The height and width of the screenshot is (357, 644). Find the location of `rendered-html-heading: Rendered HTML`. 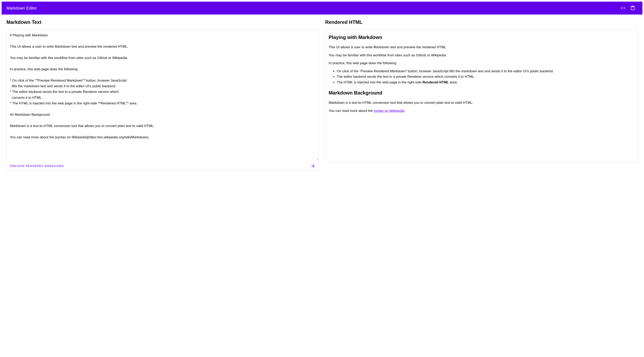

rendered-html-heading: Rendered HTML is located at coordinates (482, 22).